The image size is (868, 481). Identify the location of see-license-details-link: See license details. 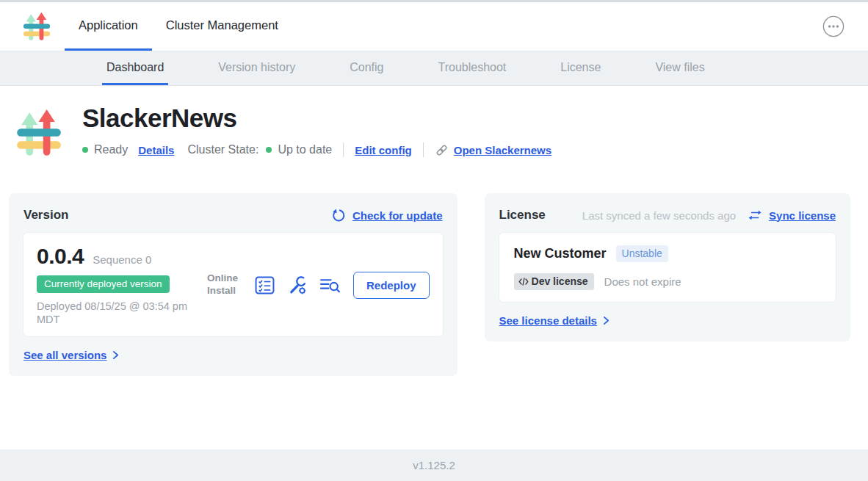
(548, 320).